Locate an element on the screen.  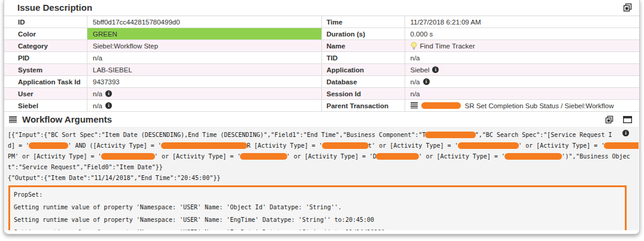
field-value-text: 9437393 is located at coordinates (107, 82).